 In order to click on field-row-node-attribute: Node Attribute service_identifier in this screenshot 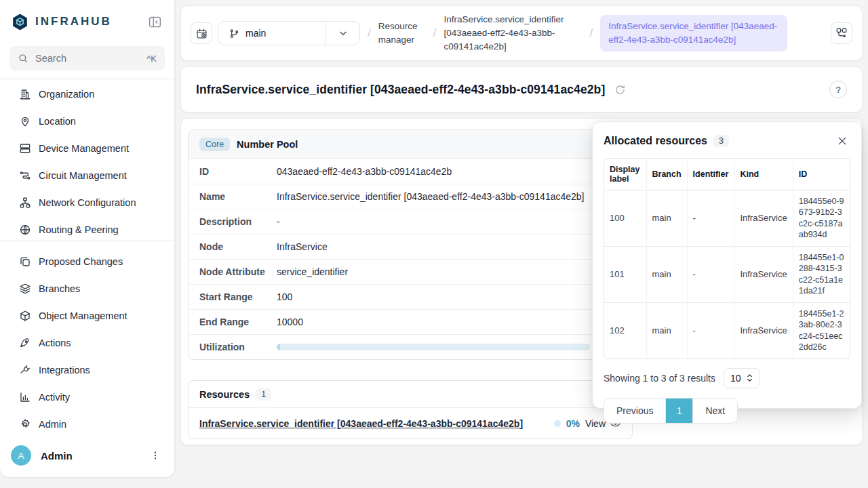, I will do `click(410, 271)`.